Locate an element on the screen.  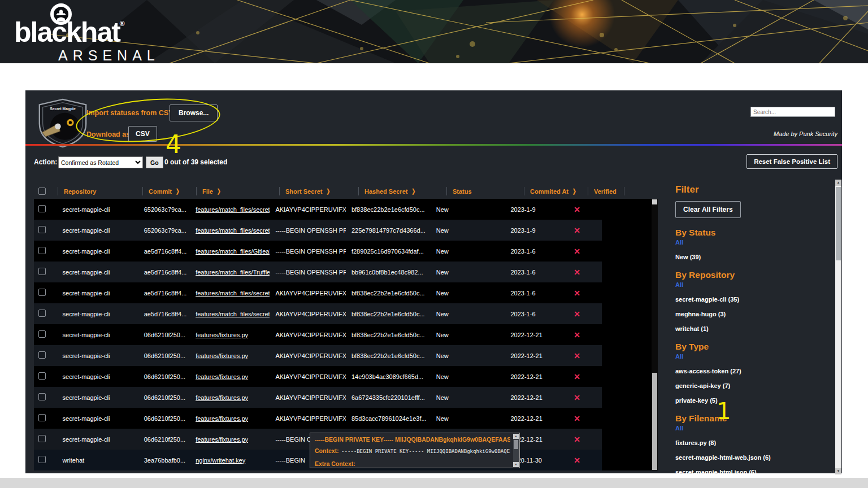
filter-item: meghna-hugo (3) is located at coordinates (755, 314).